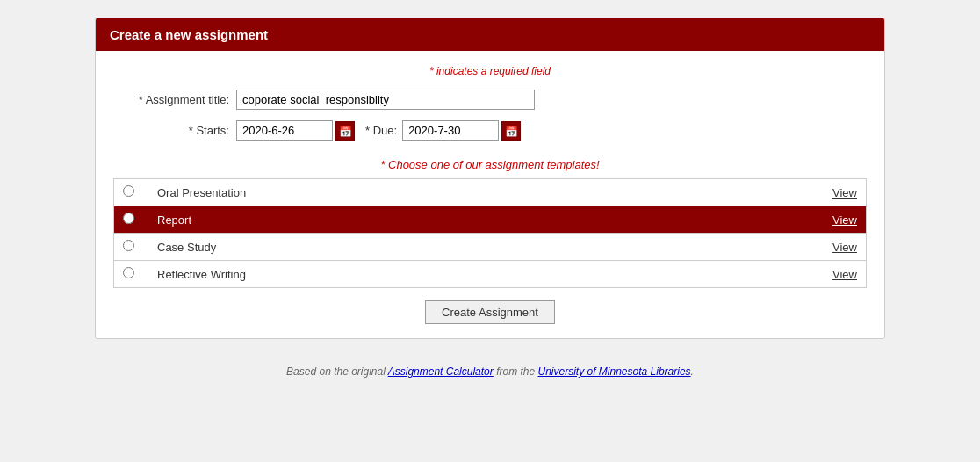  What do you see at coordinates (490, 130) in the screenshot?
I see `dates-row: * Starts: 📅 * Due: 📅` at bounding box center [490, 130].